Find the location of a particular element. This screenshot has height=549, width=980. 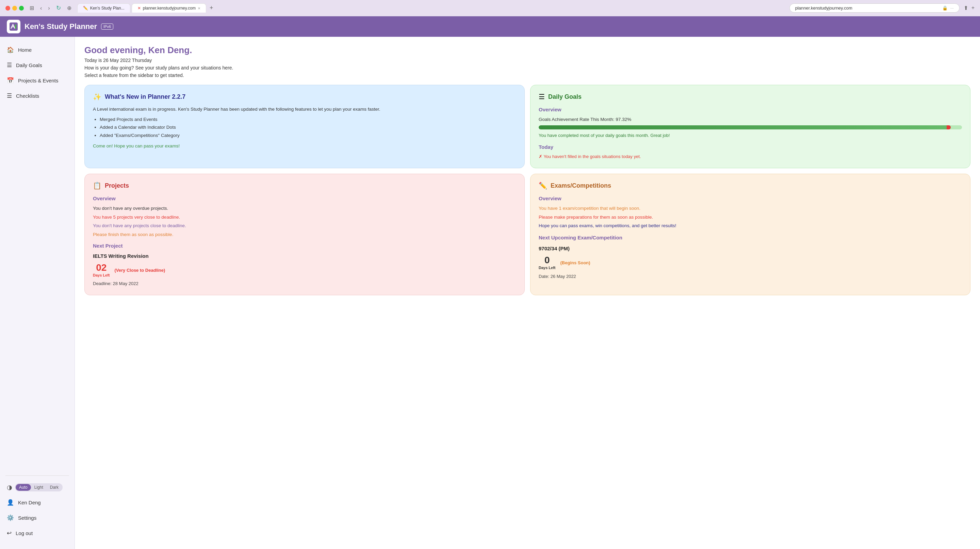

goals-progress-bar is located at coordinates (750, 127).